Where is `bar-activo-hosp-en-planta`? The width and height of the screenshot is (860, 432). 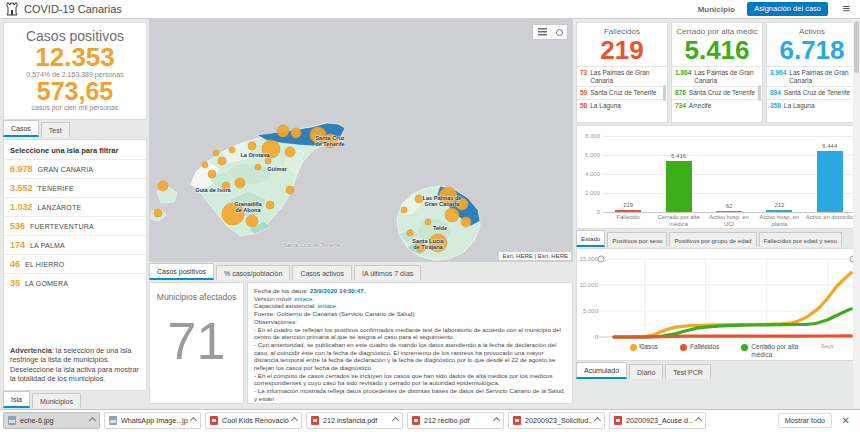
bar-activo-hosp-en-planta is located at coordinates (779, 211).